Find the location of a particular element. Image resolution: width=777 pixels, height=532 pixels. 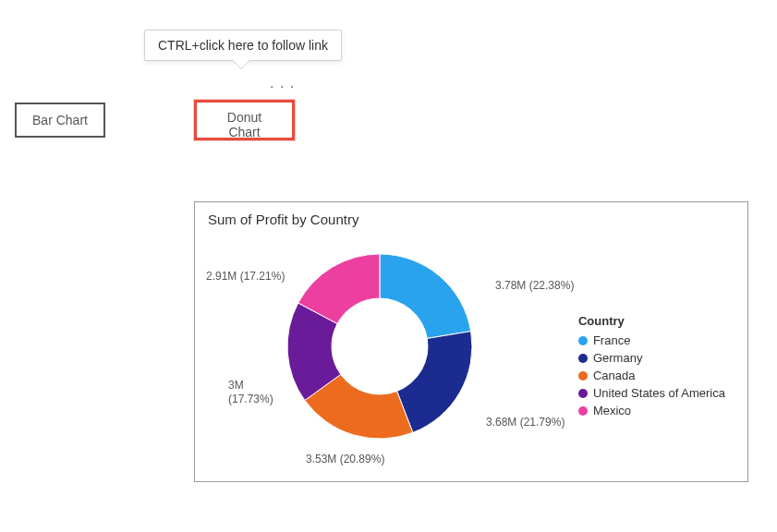

legend-item-usa: United States of America is located at coordinates (652, 393).